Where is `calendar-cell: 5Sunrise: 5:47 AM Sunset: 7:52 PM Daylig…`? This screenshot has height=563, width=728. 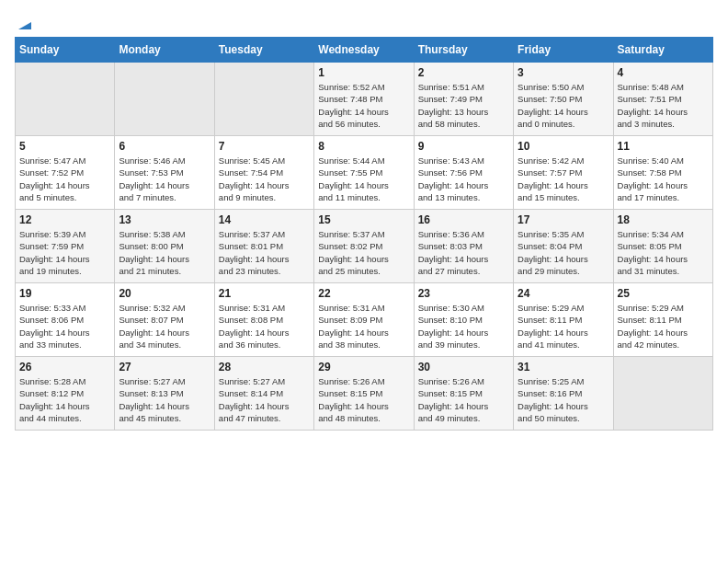 calendar-cell: 5Sunrise: 5:47 AM Sunset: 7:52 PM Daylig… is located at coordinates (65, 173).